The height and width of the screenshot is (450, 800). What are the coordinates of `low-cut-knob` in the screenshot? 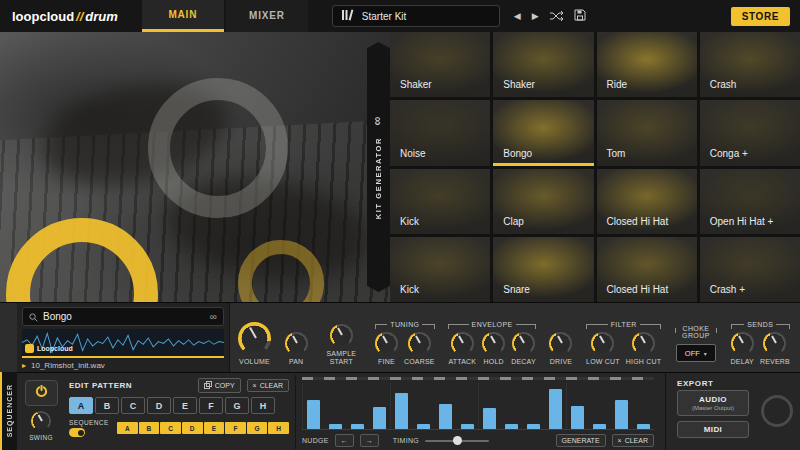 It's located at (602, 344).